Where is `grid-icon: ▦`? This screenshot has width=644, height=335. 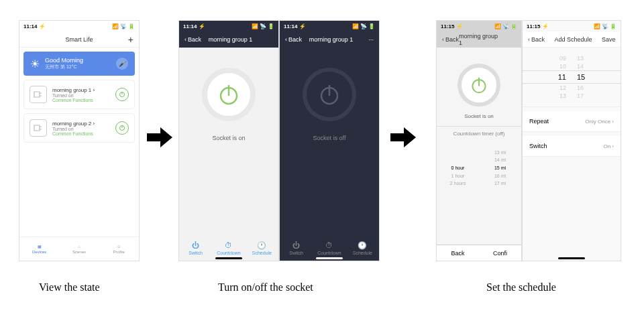
grid-icon: ▦ is located at coordinates (40, 247).